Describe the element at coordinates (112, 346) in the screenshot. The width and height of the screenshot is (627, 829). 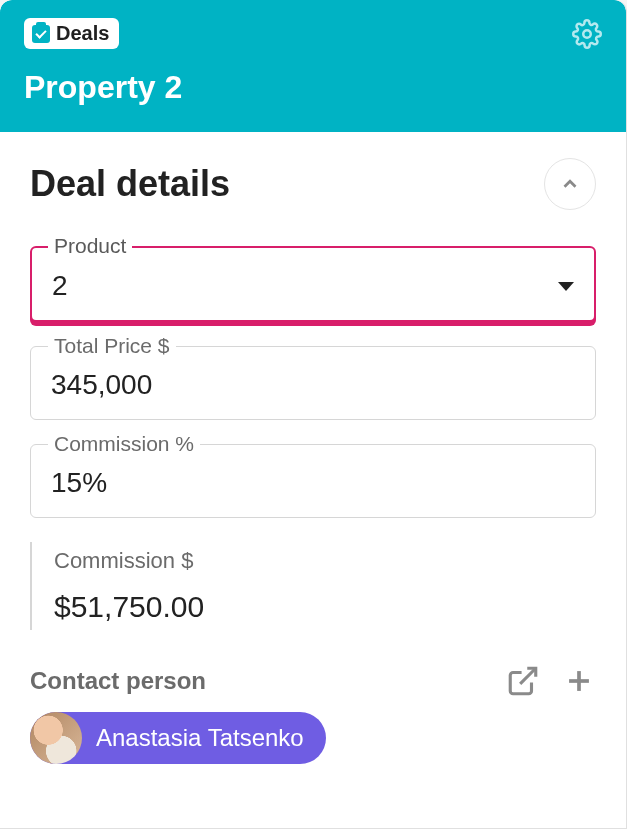
I see `total-price-label: Total Price $` at that location.